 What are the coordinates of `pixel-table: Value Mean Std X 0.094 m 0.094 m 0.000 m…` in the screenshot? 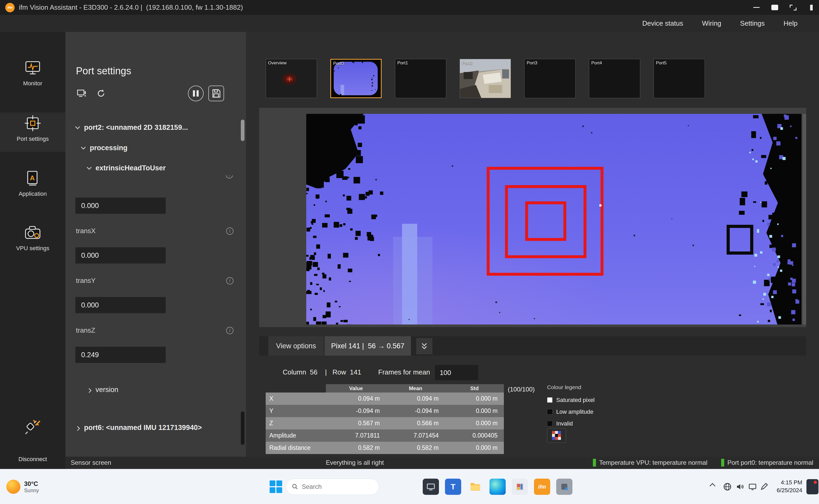 It's located at (385, 419).